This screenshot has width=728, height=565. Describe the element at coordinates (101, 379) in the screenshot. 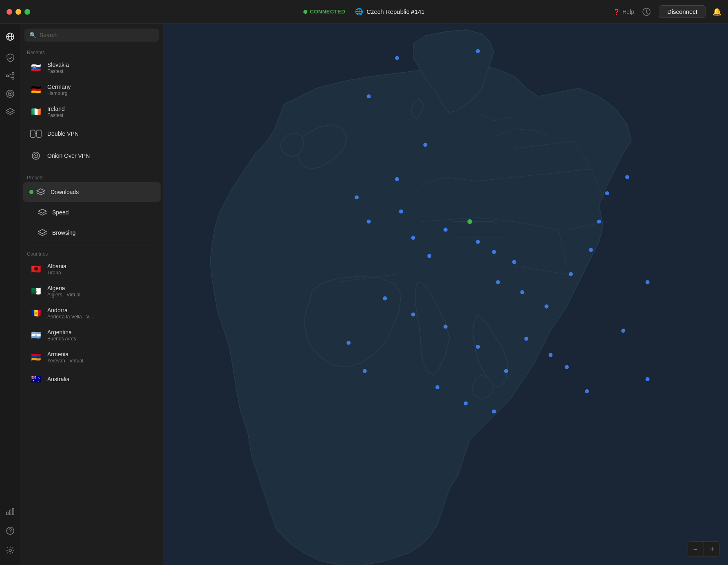

I see `country-info-australia: Australia` at that location.